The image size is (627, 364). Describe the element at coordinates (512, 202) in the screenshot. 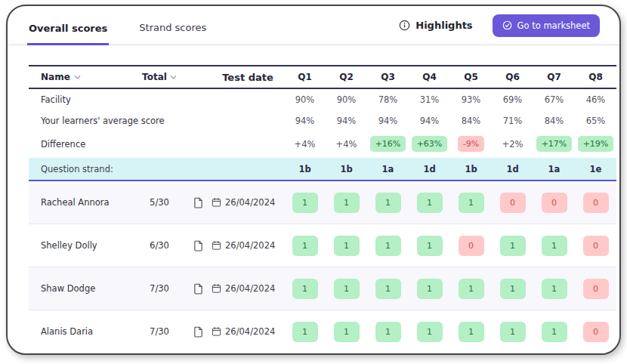

I see `score-cell-q6: 0` at that location.